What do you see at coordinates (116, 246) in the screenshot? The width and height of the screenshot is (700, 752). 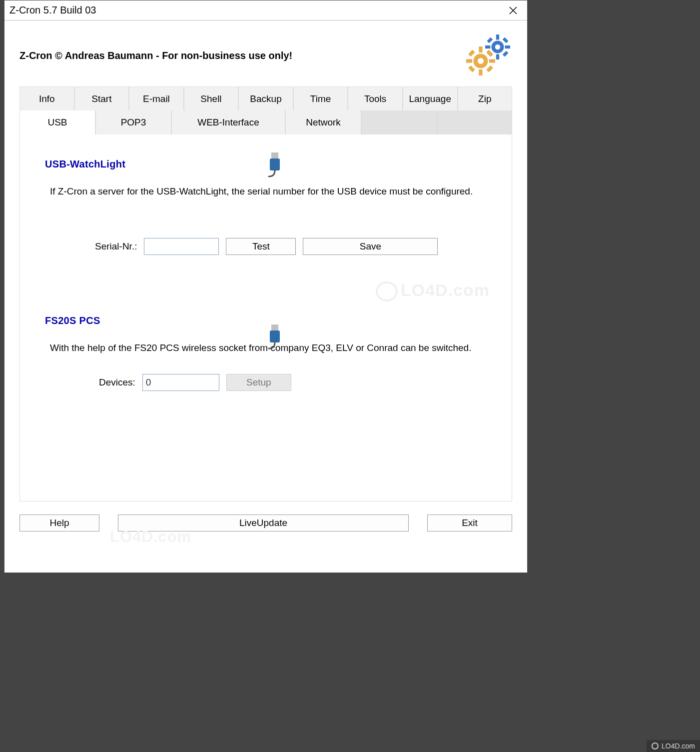 I see `serial-label: Serial-Nr.:` at bounding box center [116, 246].